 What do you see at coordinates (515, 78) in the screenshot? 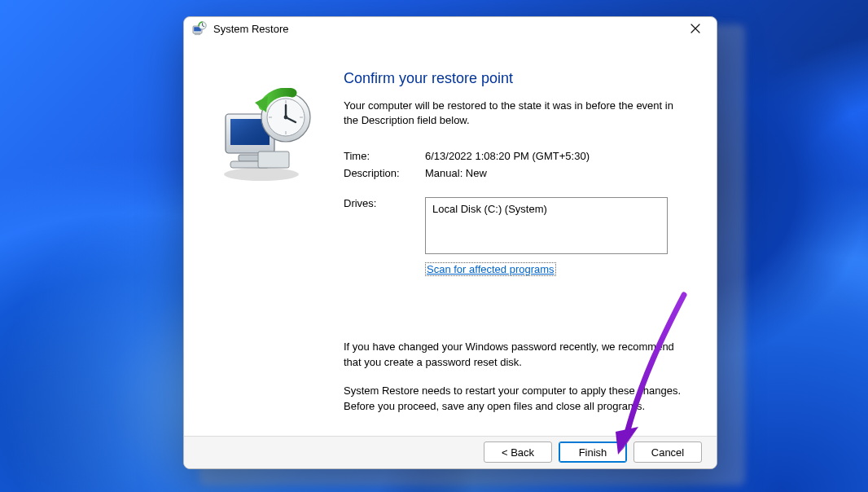
I see `page-heading: Confirm your restore point` at bounding box center [515, 78].